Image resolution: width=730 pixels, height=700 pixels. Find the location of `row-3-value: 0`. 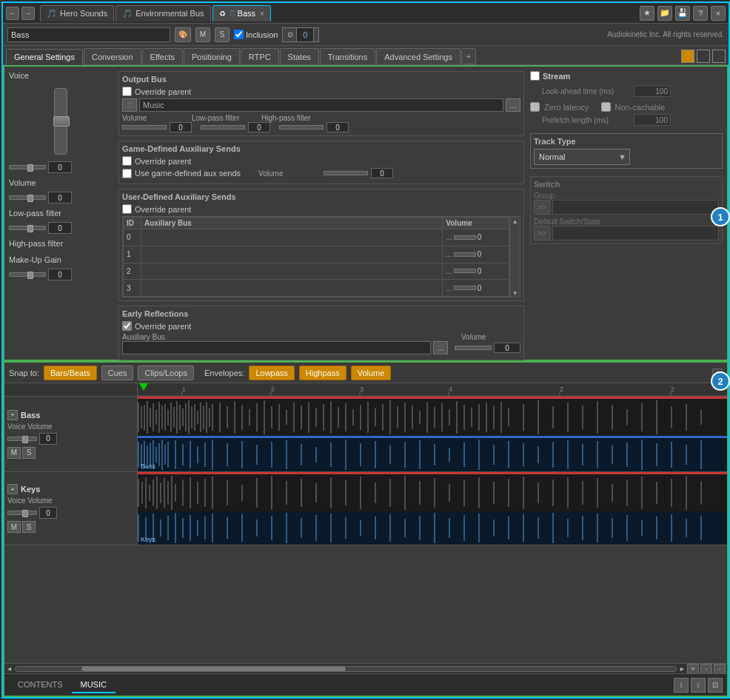

row-3-value: 0 is located at coordinates (480, 289).